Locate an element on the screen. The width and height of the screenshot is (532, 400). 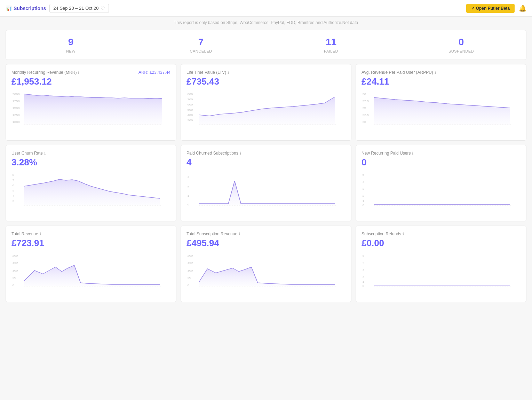
new-recurring-chart: 5 4 3 2 1 0 is located at coordinates (441, 190).